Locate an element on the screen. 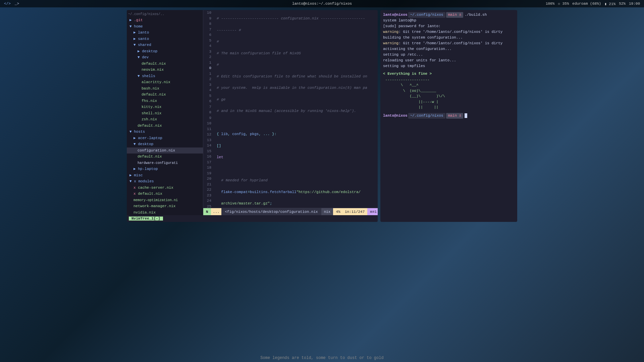 The width and height of the screenshot is (644, 362). tree-lanto: ▶ lanto is located at coordinates (165, 33).